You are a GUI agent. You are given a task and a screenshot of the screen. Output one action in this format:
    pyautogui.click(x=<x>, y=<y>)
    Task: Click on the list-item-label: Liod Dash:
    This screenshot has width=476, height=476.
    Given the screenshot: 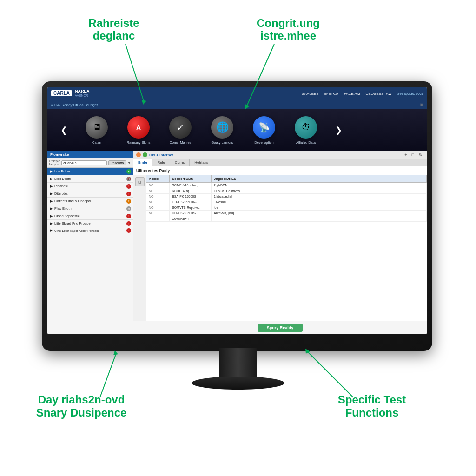 What is the action you would take?
    pyautogui.click(x=63, y=178)
    